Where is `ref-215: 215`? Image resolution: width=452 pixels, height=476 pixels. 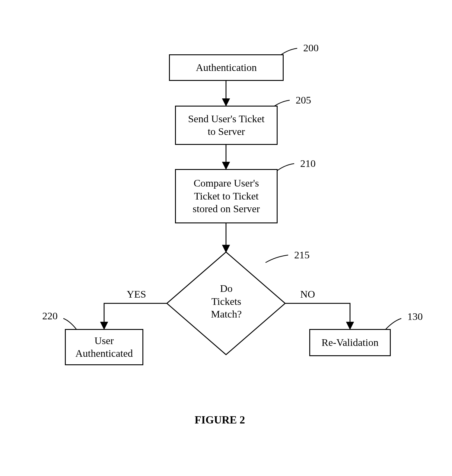 ref-215: 215 is located at coordinates (302, 255).